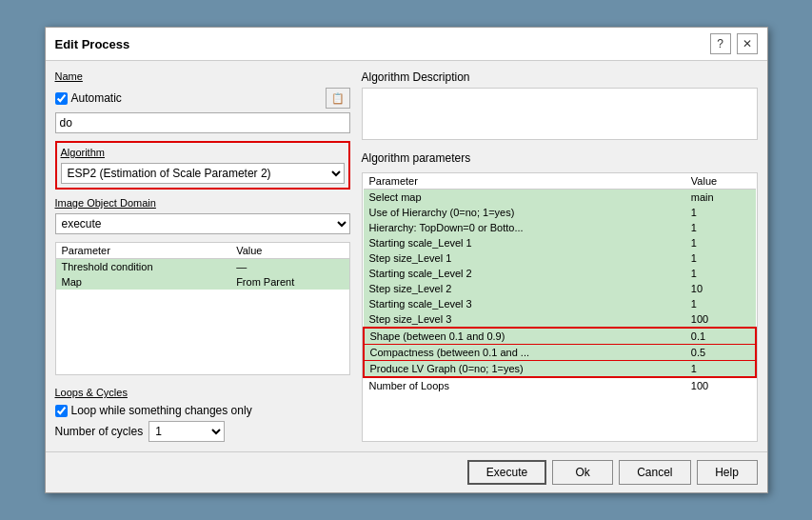  What do you see at coordinates (560, 258) in the screenshot?
I see `table-row: Step size_Level 11` at bounding box center [560, 258].